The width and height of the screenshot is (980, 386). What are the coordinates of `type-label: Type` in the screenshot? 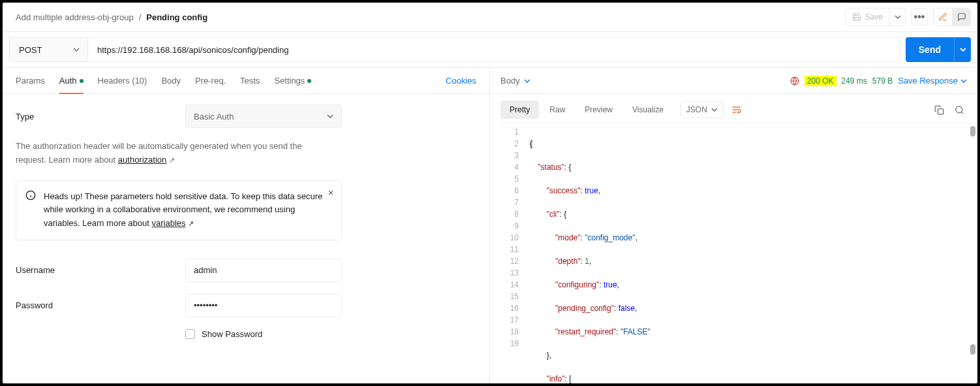 It's located at (100, 116).